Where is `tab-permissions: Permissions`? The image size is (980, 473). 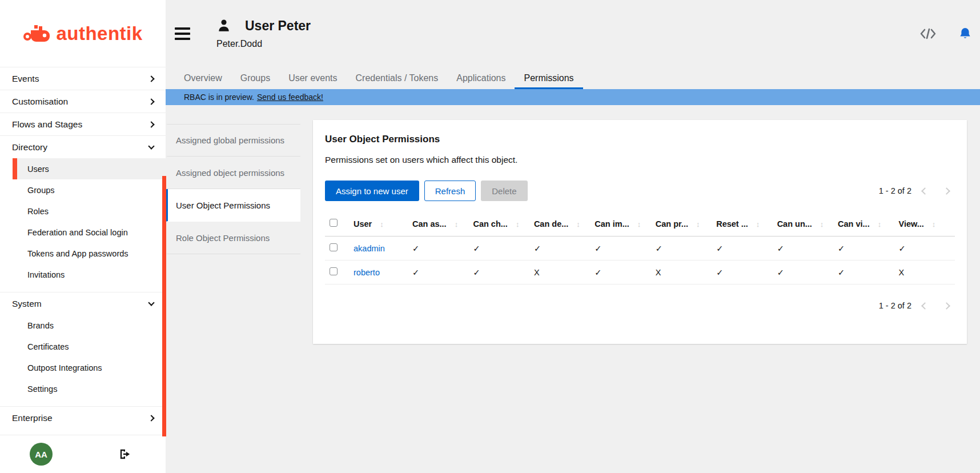 tab-permissions: Permissions is located at coordinates (548, 78).